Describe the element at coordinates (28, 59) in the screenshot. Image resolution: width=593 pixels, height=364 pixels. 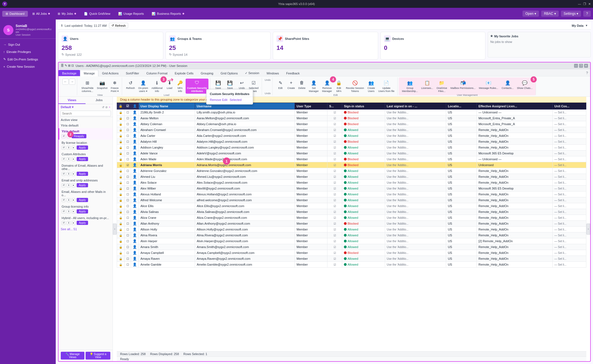
I see `sidebar-item-edit-onprem: ✎ Edit On-Prem Settings` at that location.